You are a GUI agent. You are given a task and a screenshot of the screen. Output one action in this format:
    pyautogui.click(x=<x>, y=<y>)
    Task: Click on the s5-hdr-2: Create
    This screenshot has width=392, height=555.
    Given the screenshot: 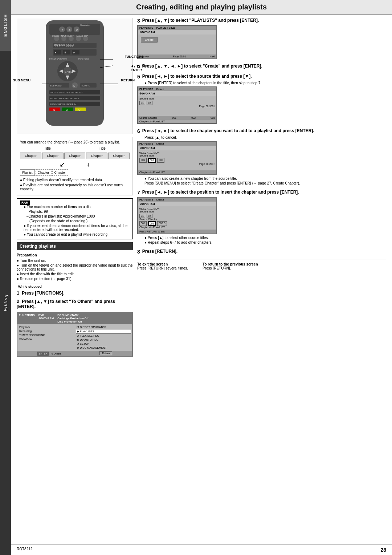 What is the action you would take?
    pyautogui.click(x=160, y=89)
    